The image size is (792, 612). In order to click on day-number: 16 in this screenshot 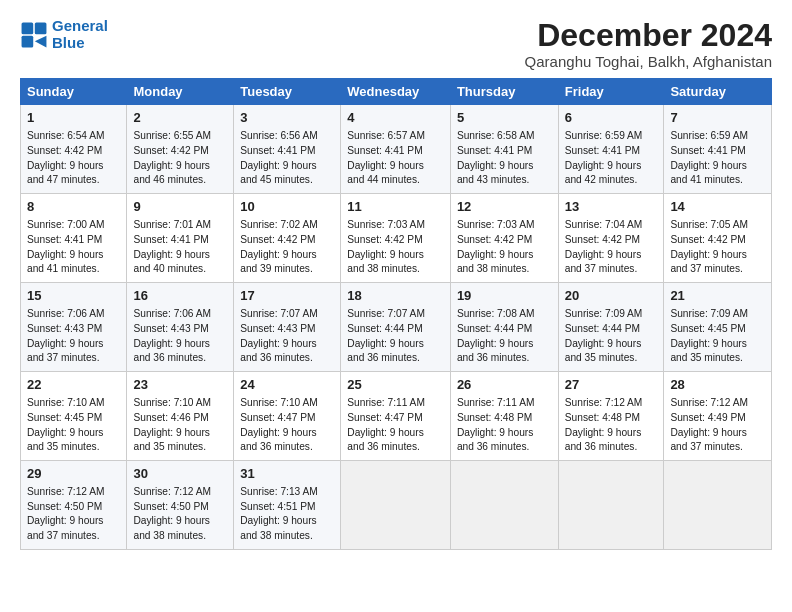, I will do `click(180, 296)`.